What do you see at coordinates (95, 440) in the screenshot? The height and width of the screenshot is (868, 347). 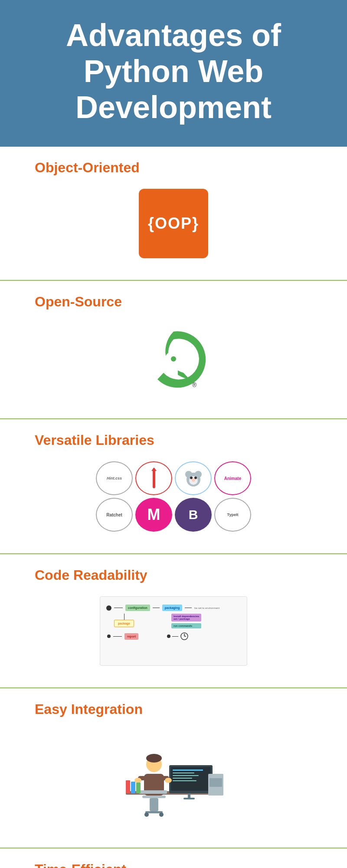 I see `section-title-versatile-libraries: Versatile Libraries` at bounding box center [95, 440].